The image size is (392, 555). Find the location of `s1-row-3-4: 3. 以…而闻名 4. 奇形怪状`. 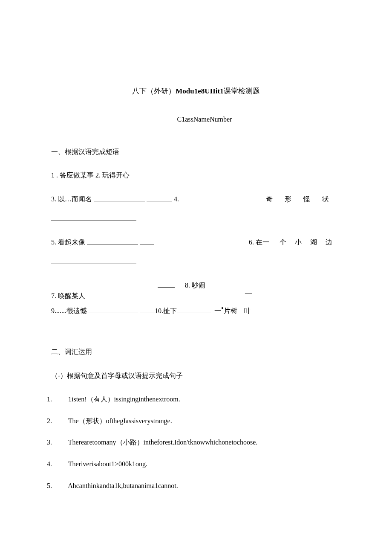

s1-row-3-4: 3. 以…而闻名 4. 奇形怪状 is located at coordinates (196, 199).